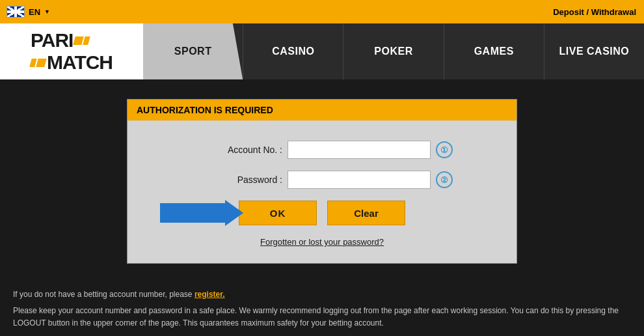  What do you see at coordinates (393, 51) in the screenshot?
I see `nav-item-poker: POKER` at bounding box center [393, 51].